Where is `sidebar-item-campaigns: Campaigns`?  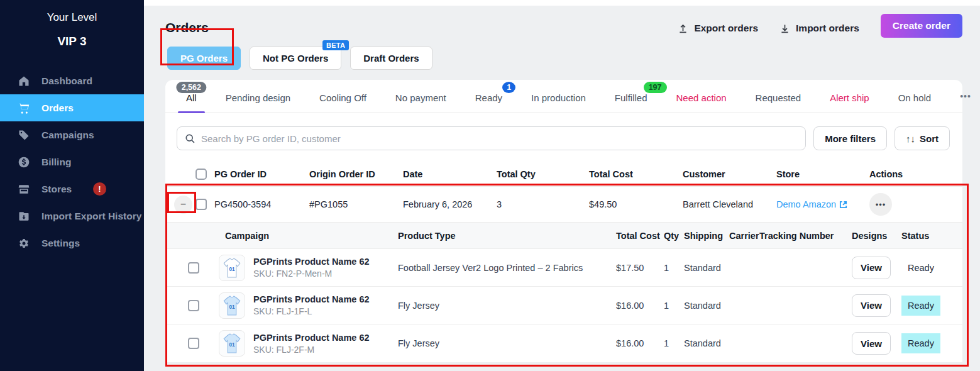 sidebar-item-campaigns: Campaigns is located at coordinates (72, 135).